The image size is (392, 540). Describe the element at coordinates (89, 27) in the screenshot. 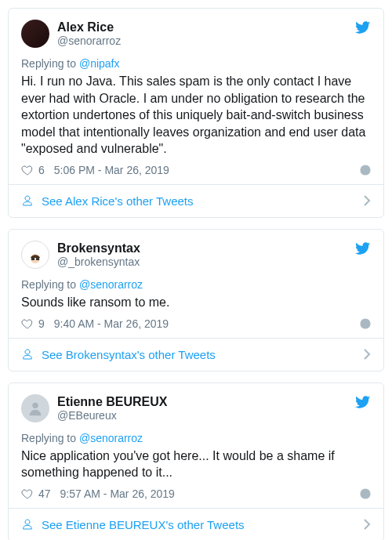

I see `display-name: Alex Rice` at that location.